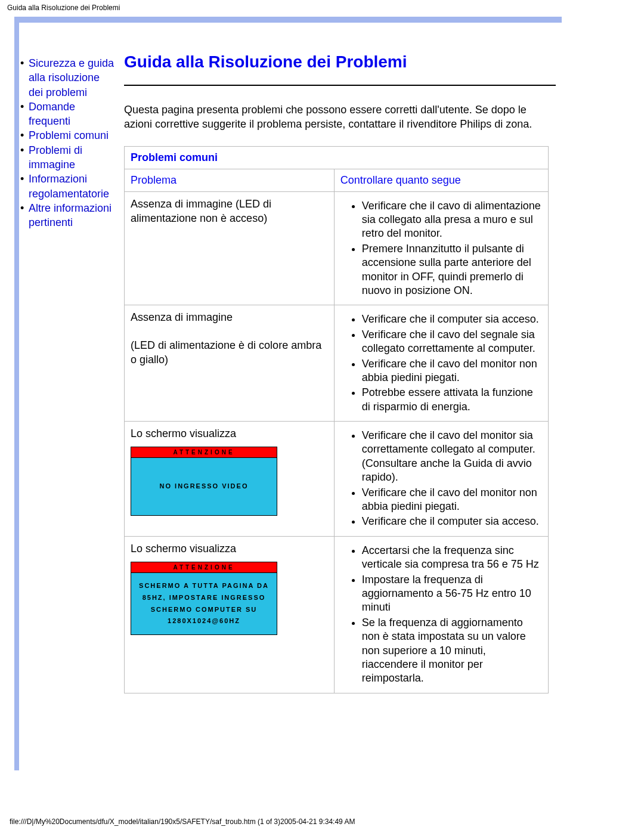  Describe the element at coordinates (340, 85) in the screenshot. I see `divider` at that location.